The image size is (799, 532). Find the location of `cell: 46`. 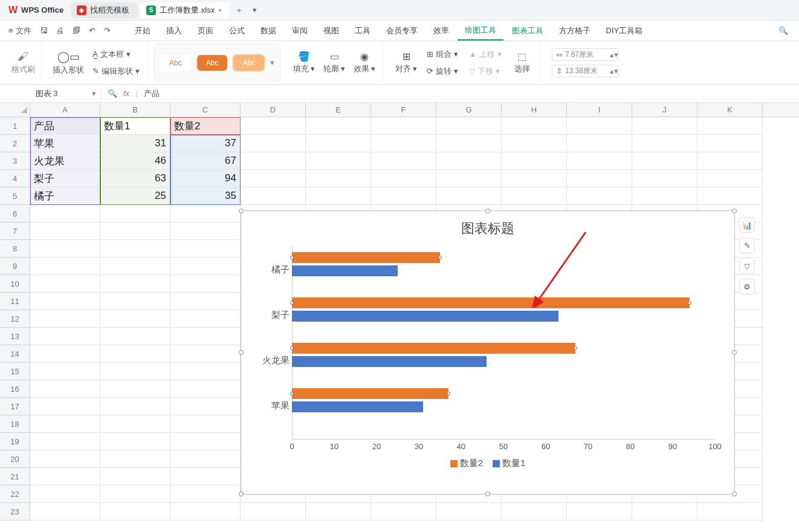

cell: 46 is located at coordinates (135, 161).